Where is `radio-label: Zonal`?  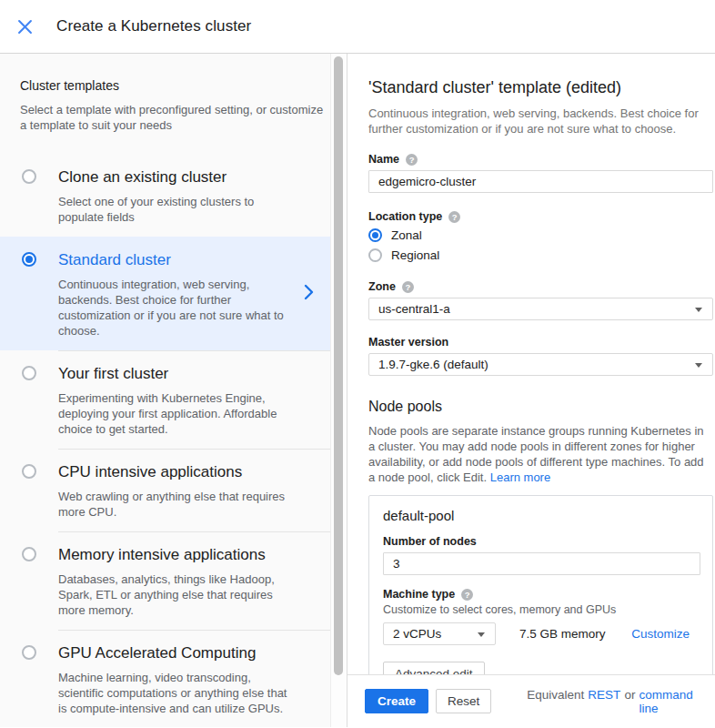
radio-label: Zonal is located at coordinates (407, 235).